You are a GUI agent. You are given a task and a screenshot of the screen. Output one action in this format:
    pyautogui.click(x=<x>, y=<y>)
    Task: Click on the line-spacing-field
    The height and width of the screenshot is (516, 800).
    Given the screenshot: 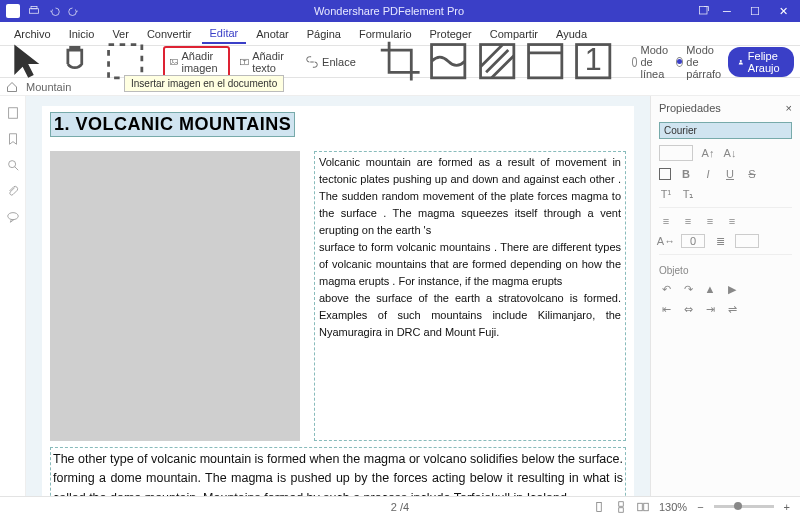 What is the action you would take?
    pyautogui.click(x=747, y=241)
    